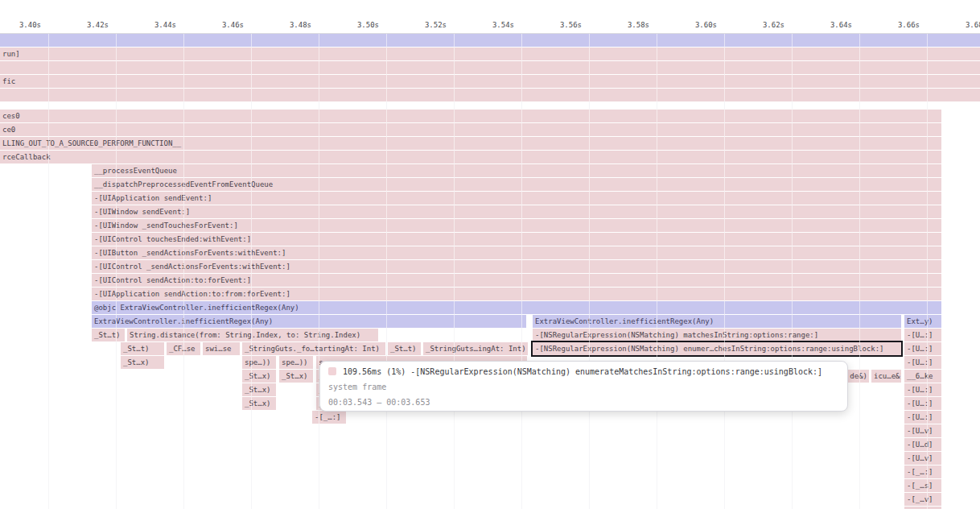 Image resolution: width=980 pixels, height=509 pixels. Describe the element at coordinates (764, 25) in the screenshot. I see `time-ruler-label: 3.62s` at that location.